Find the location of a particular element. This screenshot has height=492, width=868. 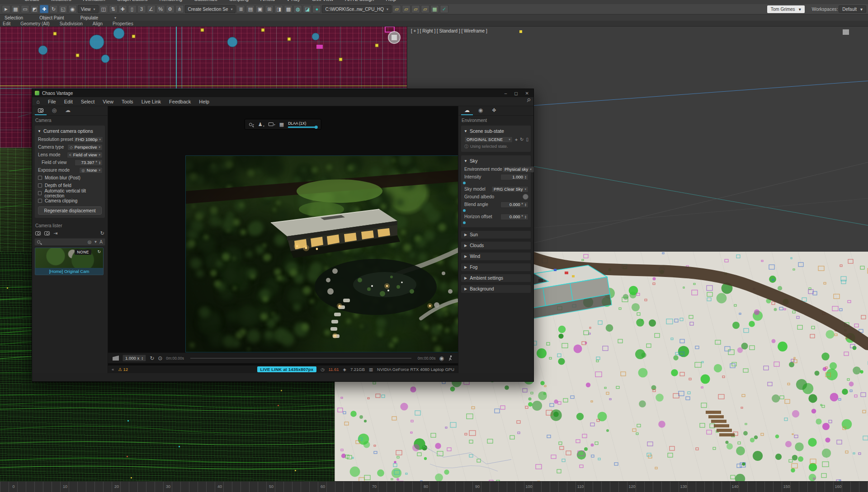

walk-mode-icon is located at coordinates (450, 358).